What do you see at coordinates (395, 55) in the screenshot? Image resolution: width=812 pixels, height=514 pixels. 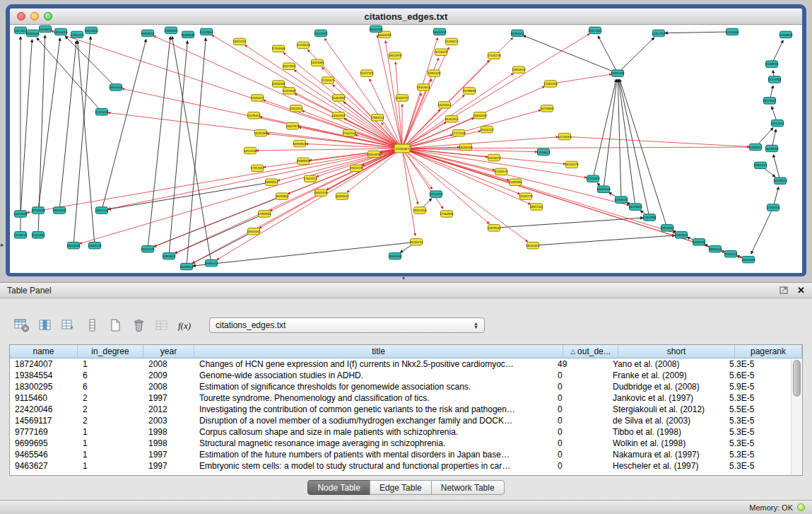 I see `graph-node: 18613979` at bounding box center [395, 55].